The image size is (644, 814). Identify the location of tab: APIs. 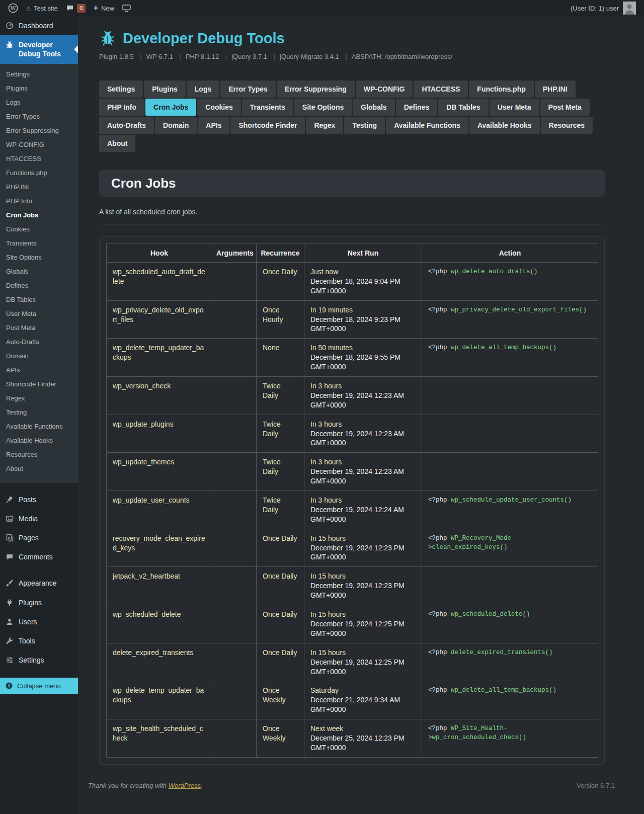
(213, 125).